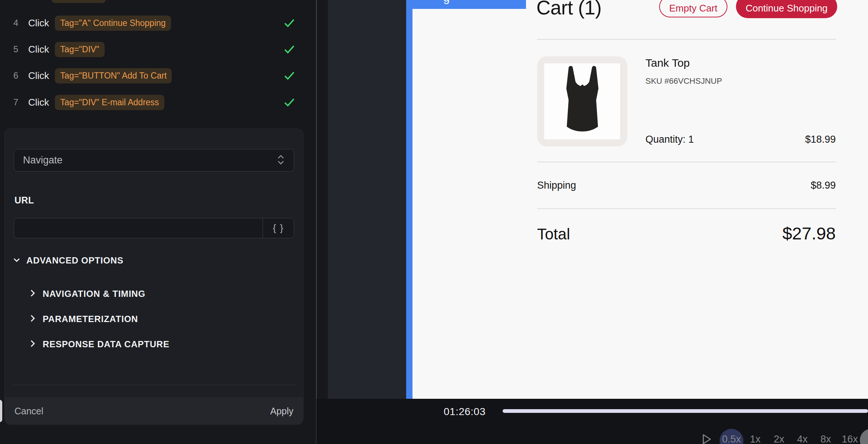 The height and width of the screenshot is (444, 868). What do you see at coordinates (18, 49) in the screenshot?
I see `step-number: 5` at bounding box center [18, 49].